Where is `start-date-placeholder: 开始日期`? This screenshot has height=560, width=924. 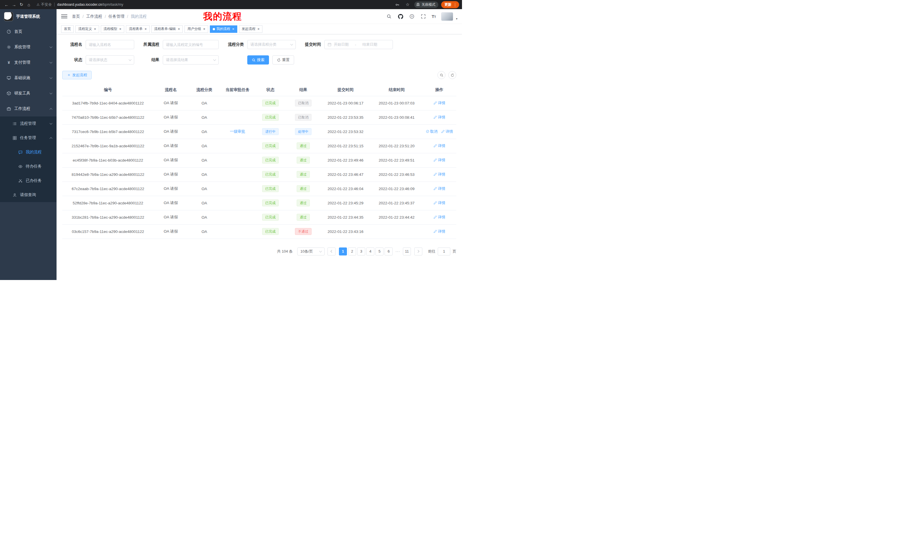
start-date-placeholder: 开始日期 is located at coordinates (341, 45).